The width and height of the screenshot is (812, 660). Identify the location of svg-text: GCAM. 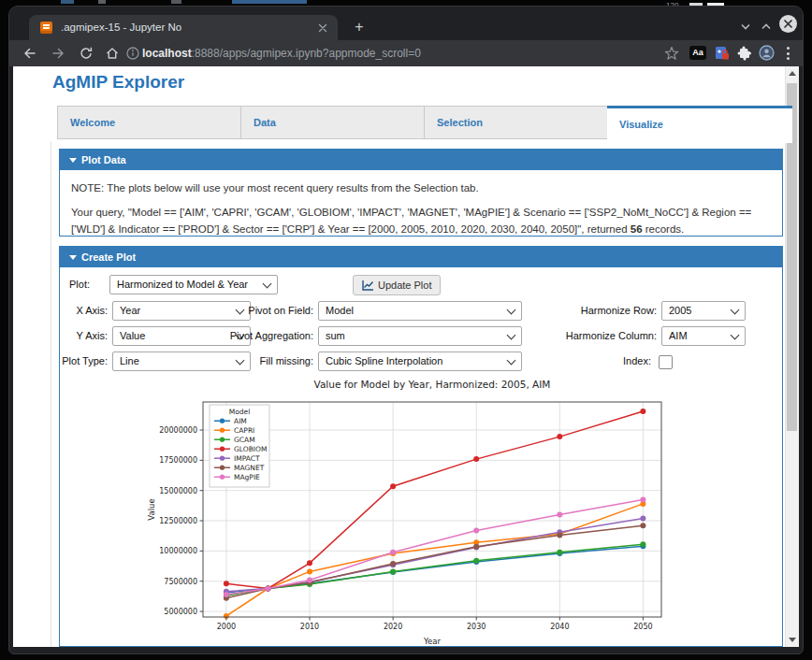
(245, 439).